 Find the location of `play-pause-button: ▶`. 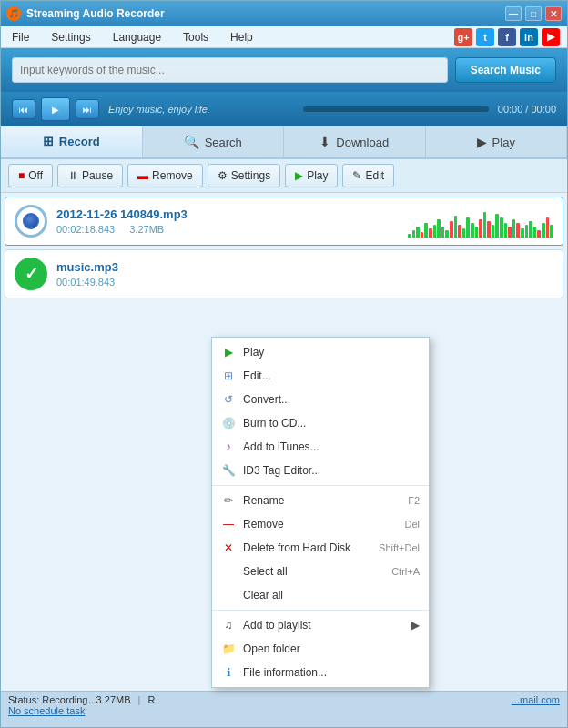

play-pause-button: ▶ is located at coordinates (56, 109).